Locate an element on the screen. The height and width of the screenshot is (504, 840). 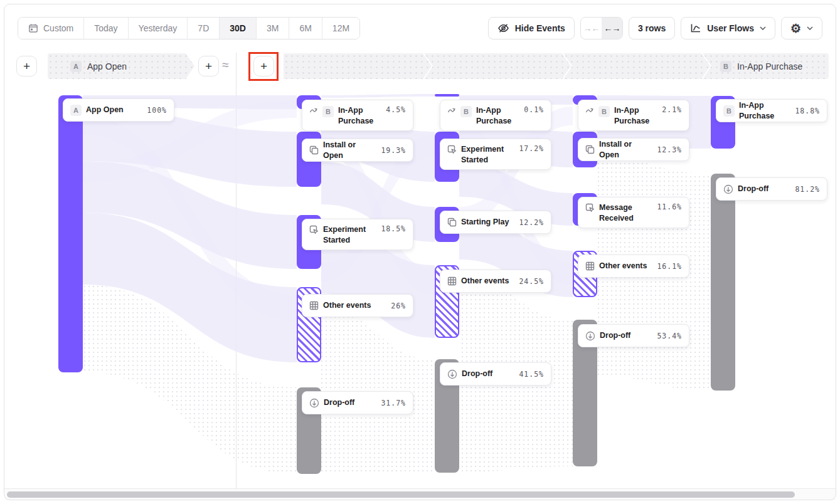
node-value: 53.4% is located at coordinates (669, 336).